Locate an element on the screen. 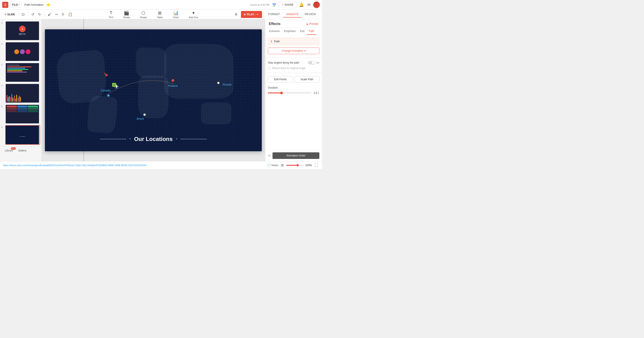 The height and width of the screenshot is (338, 644). location-canada: Canada is located at coordinates (106, 89).